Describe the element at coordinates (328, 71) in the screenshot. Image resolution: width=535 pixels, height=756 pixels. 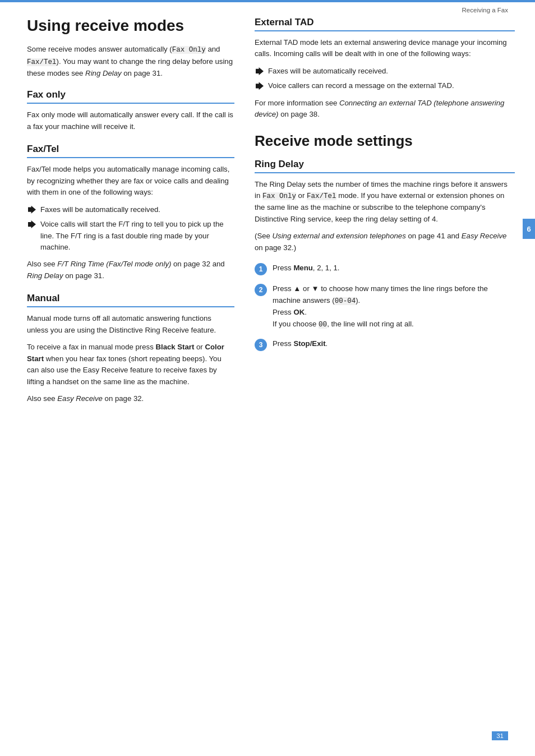
I see `tad-bullet-text-1: Faxes will be automatically received.` at that location.